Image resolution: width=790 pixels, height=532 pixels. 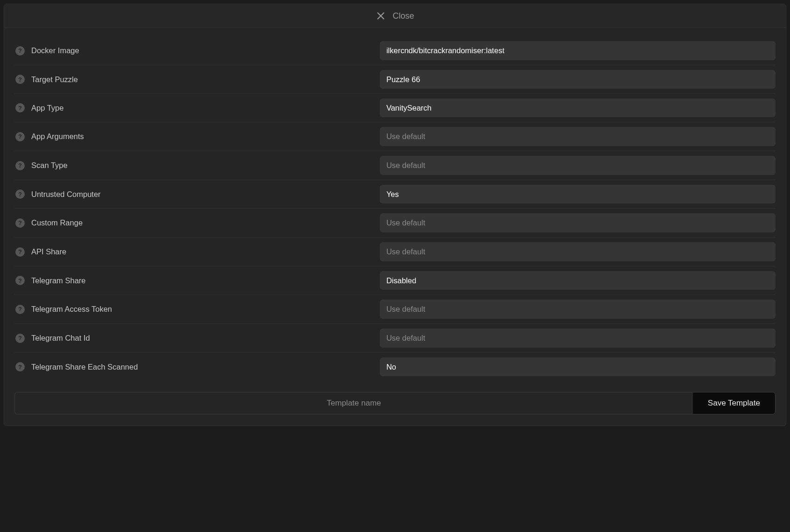 What do you see at coordinates (395, 194) in the screenshot?
I see `row-untrusted-computer: ? Untrusted Computer Yes` at bounding box center [395, 194].